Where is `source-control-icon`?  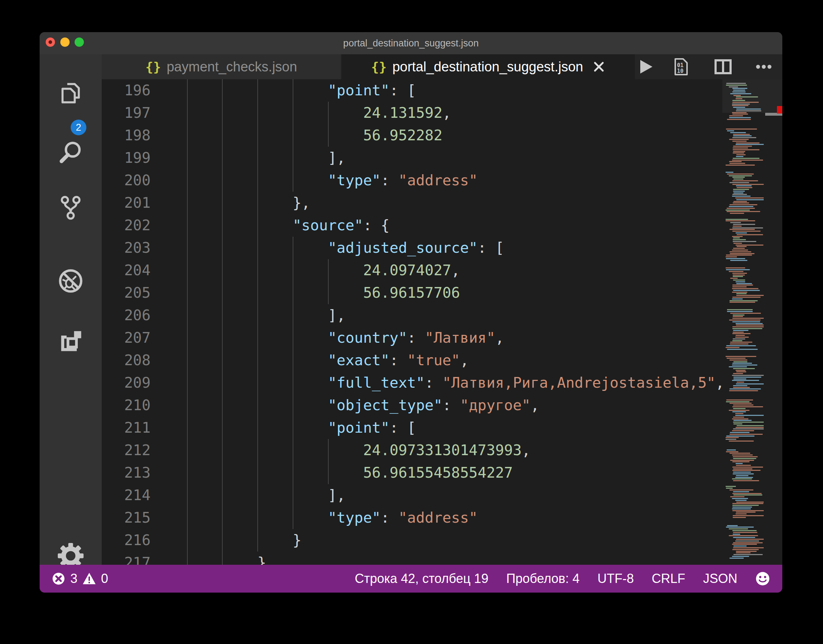
source-control-icon is located at coordinates (70, 208).